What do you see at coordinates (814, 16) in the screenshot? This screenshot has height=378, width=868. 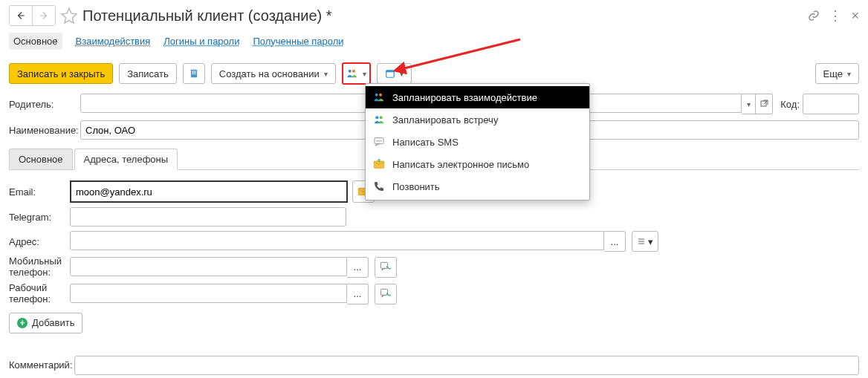 I see `link-icon` at bounding box center [814, 16].